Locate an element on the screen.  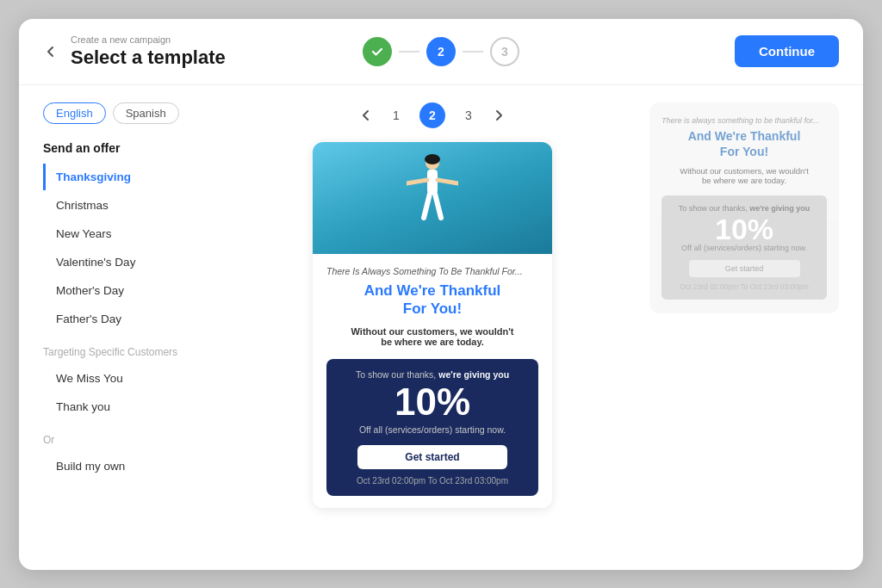
back-button is located at coordinates (51, 52).